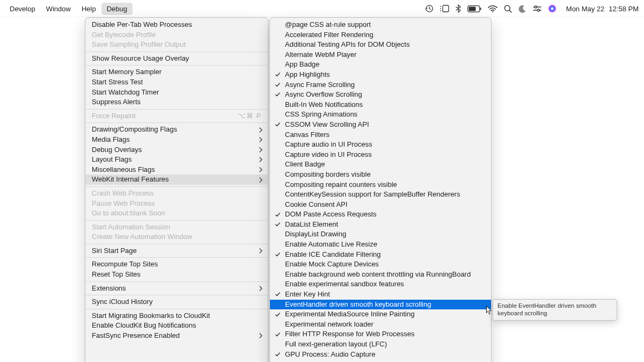  Describe the element at coordinates (380, 55) in the screenshot. I see `webkit-feature-item: Alternate WebM Player` at that location.